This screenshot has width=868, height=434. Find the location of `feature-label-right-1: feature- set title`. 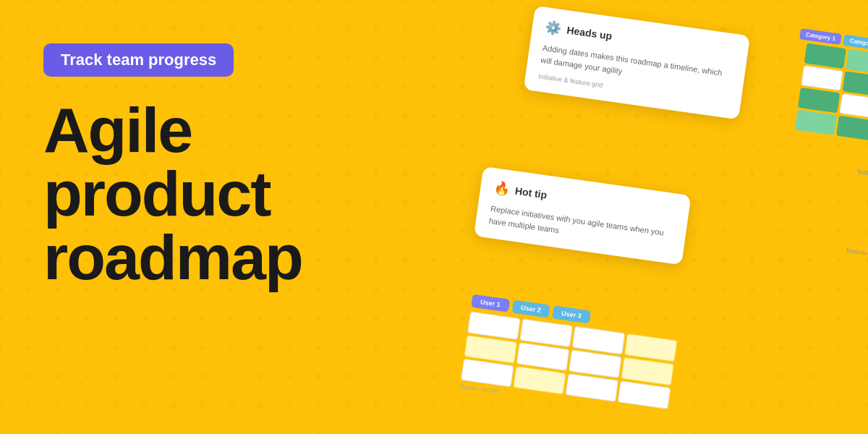

feature-label-right-1: feature- set title is located at coordinates (862, 175).